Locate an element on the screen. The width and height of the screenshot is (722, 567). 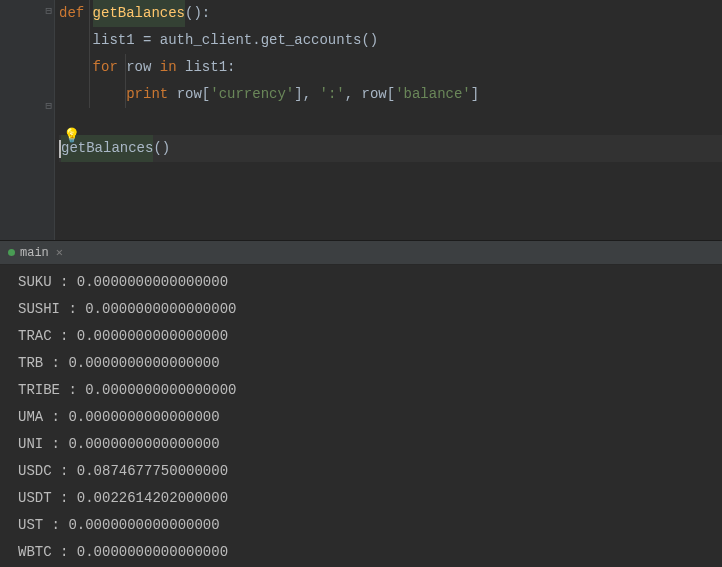
code-line: print row['currency'], ':', row['balance… is located at coordinates (390, 94).